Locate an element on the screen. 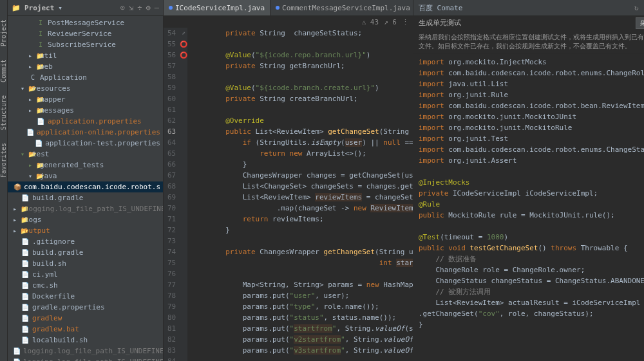 This screenshot has width=644, height=361. tree-label: generated_tests is located at coordinates (72, 165).